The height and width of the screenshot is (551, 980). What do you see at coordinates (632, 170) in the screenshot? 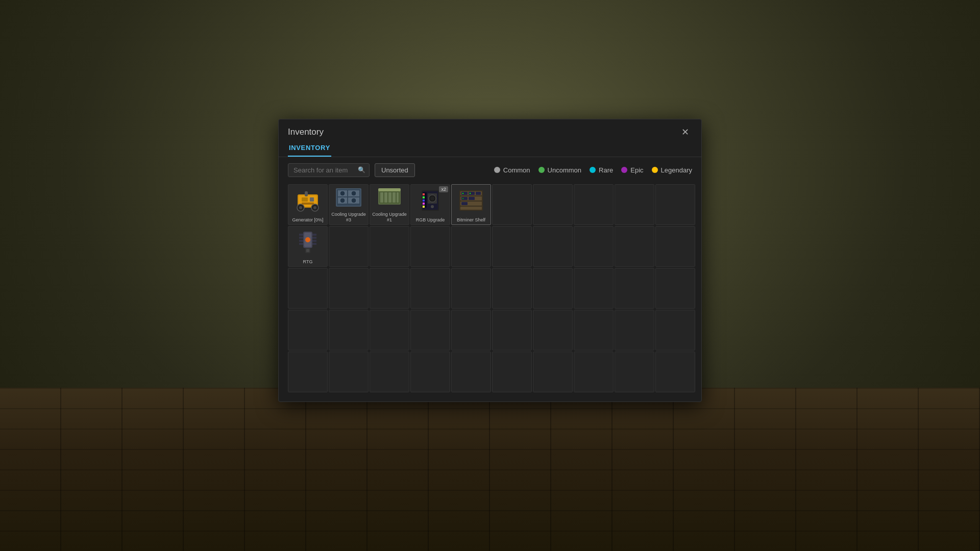
I see `rarity-epic: Epic` at bounding box center [632, 170].